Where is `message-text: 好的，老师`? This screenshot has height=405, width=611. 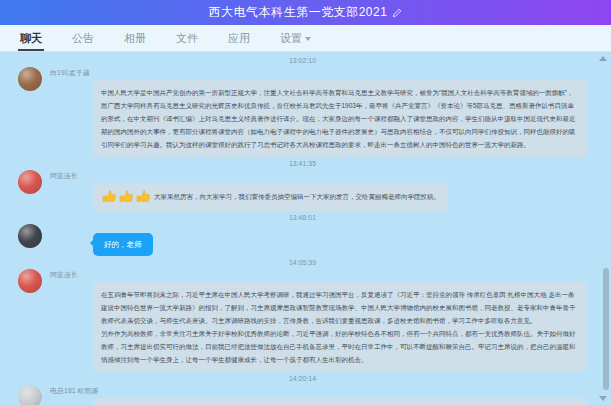 message-text: 好的，老师 is located at coordinates (123, 244).